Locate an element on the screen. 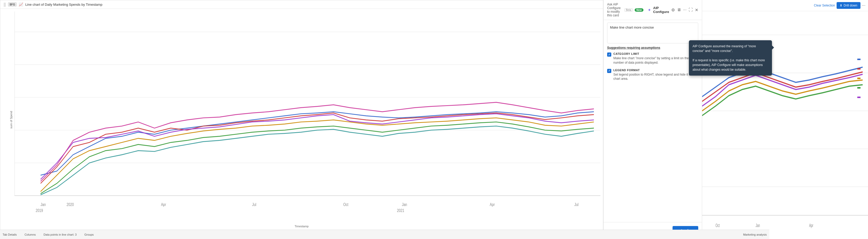 Image resolution: width=868 pixels, height=239 pixels. tab-columns: Columns is located at coordinates (30, 235).